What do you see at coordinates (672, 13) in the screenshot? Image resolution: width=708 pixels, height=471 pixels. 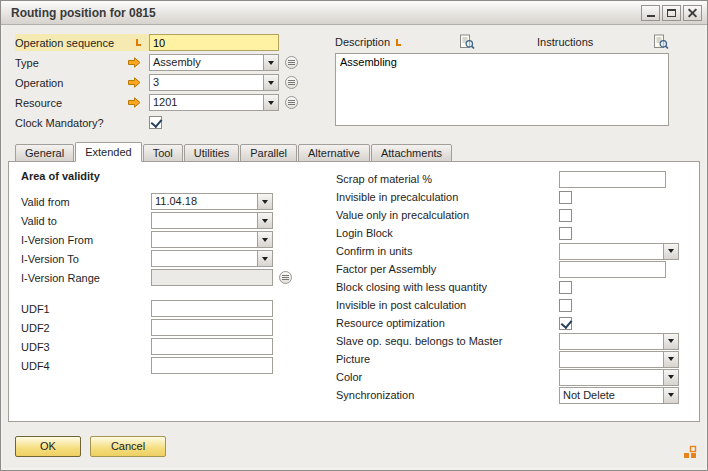 I see `maximize-button` at bounding box center [672, 13].